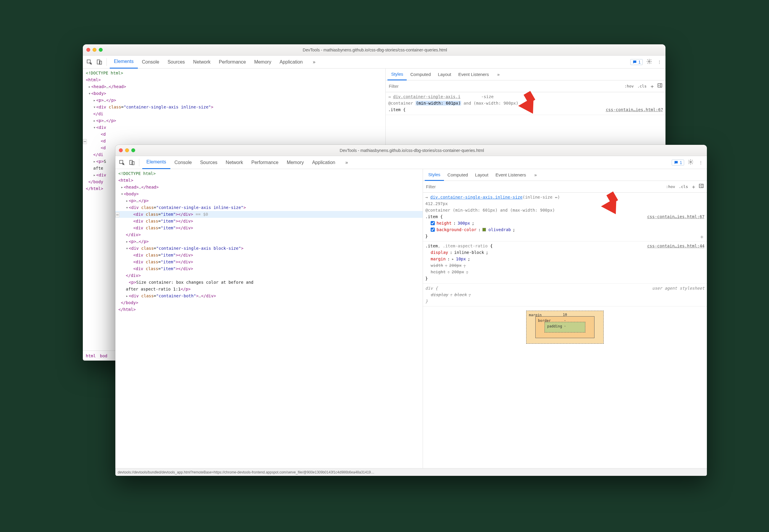 The height and width of the screenshot is (532, 769). What do you see at coordinates (678, 288) in the screenshot?
I see `ua-stylesheet-label: user agent stylesheet` at bounding box center [678, 288].